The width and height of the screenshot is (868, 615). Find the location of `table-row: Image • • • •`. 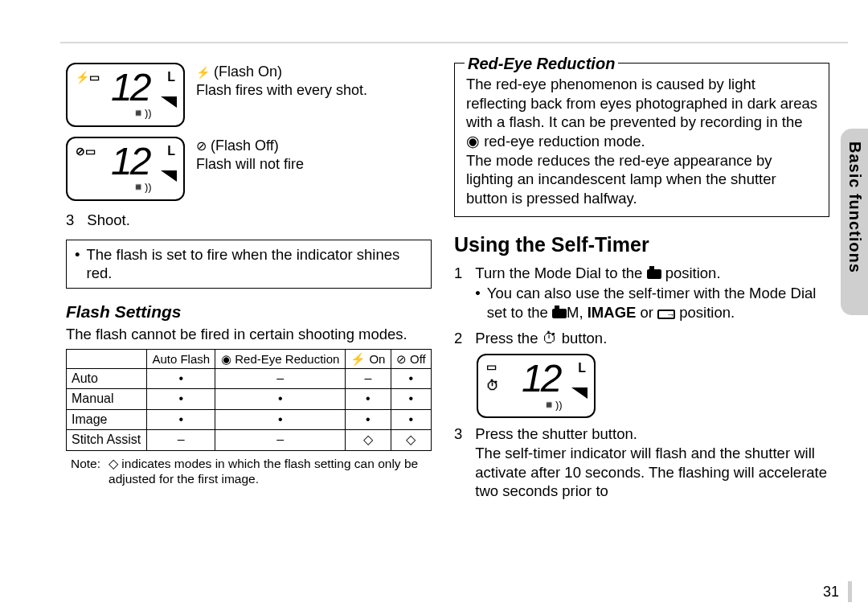

table-row: Image • • • • is located at coordinates (249, 420).